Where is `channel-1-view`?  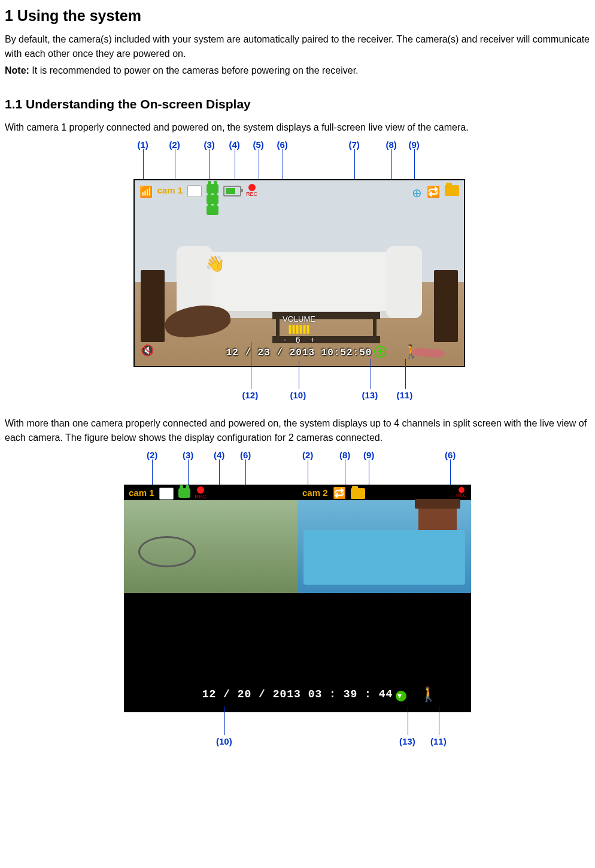 channel-1-view is located at coordinates (211, 546).